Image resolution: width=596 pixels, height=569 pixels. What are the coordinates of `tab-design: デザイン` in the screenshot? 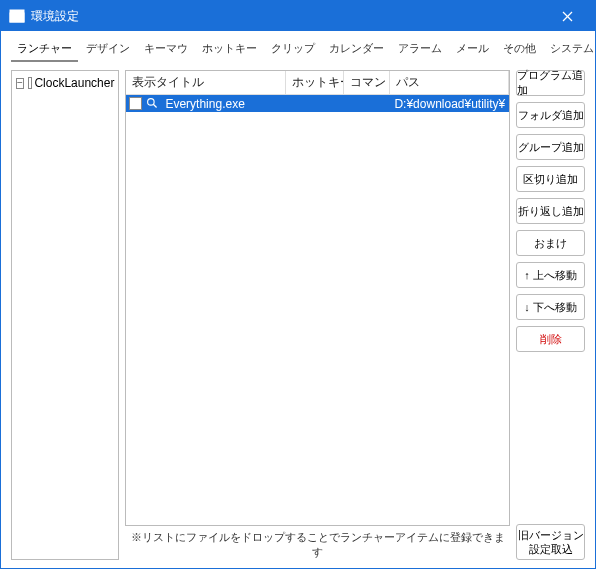 It's located at (108, 50).